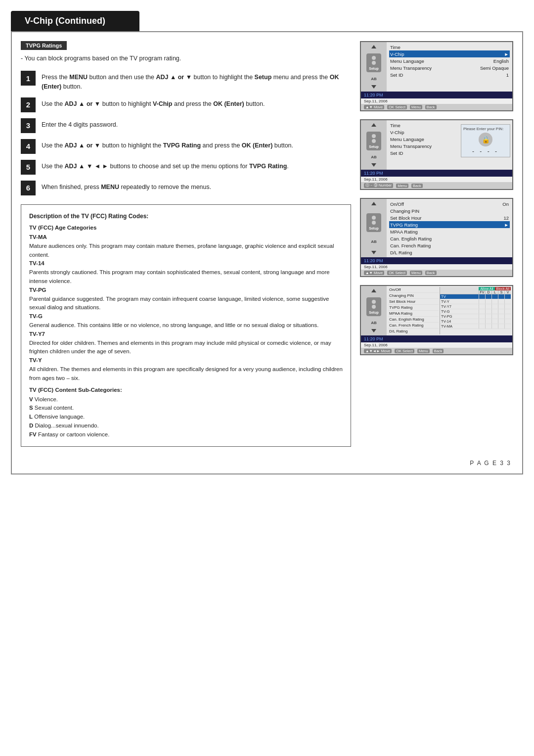 Image resolution: width=534 pixels, height=756 pixels. What do you see at coordinates (186, 81) in the screenshot?
I see `step-item-1: 1Press the MENU button and then use the …` at bounding box center [186, 81].